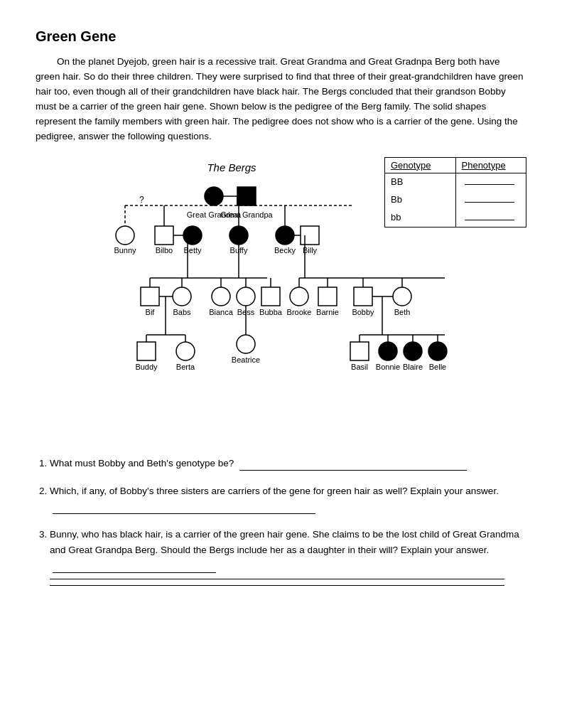  I want to click on intro-text: On the planet Dyejob, green hair is a re…, so click(281, 100).